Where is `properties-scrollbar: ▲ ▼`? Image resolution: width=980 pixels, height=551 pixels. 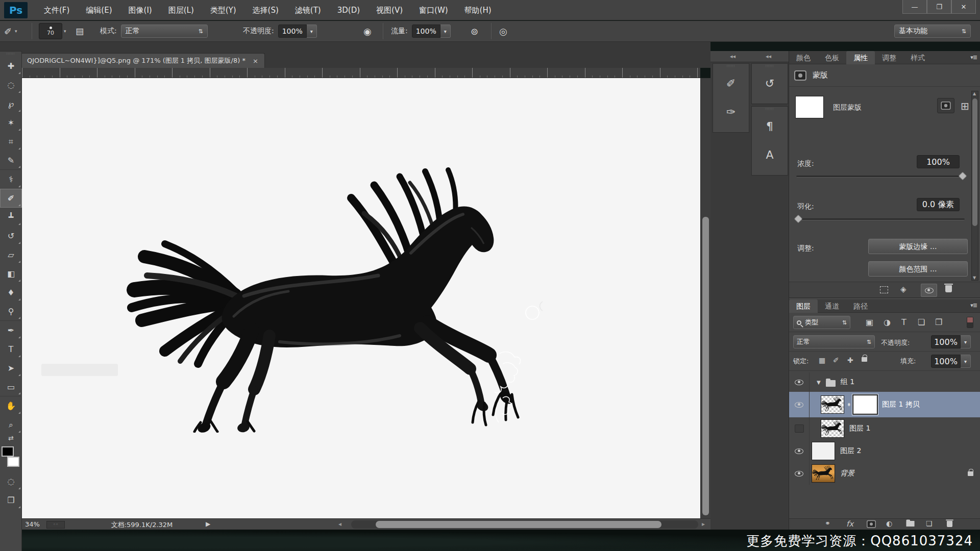
properties-scrollbar: ▲ ▼ is located at coordinates (975, 186).